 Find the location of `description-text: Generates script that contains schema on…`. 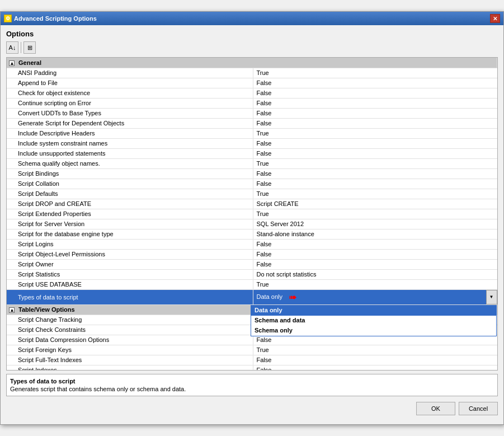

description-text: Generates script that contains schema on… is located at coordinates (252, 389).